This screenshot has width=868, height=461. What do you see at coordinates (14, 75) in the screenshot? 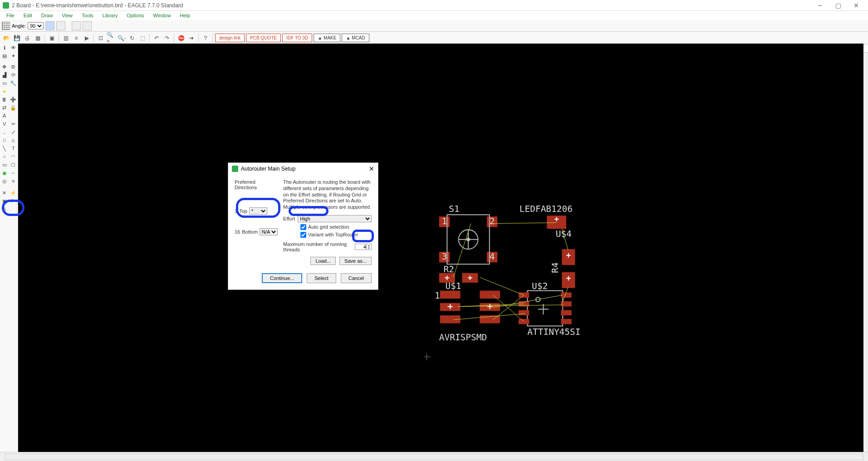
I see `rotate-tool-icon: ⟳` at bounding box center [14, 75].